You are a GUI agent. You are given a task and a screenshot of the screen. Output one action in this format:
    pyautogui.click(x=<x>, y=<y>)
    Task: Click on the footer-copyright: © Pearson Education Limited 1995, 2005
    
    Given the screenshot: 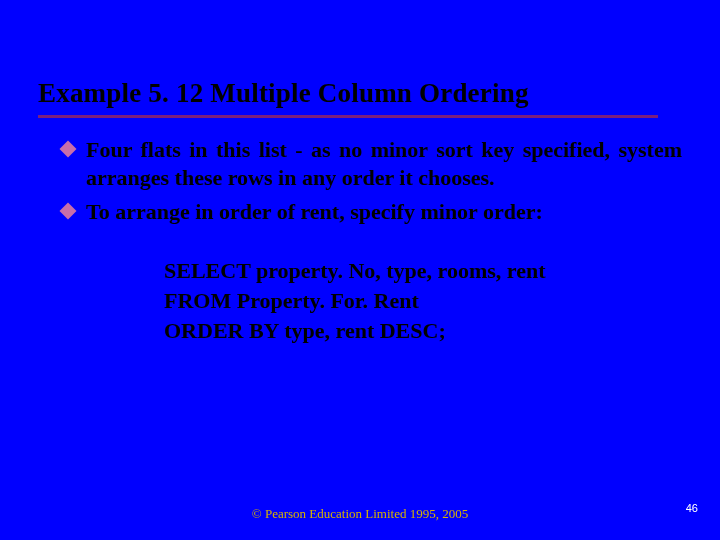 What is the action you would take?
    pyautogui.click(x=360, y=514)
    